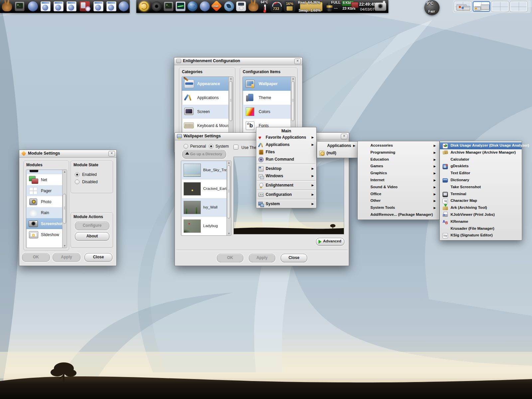 This screenshot has width=532, height=399. Describe the element at coordinates (398, 153) in the screenshot. I see `menu-item-programming: Programming` at that location.